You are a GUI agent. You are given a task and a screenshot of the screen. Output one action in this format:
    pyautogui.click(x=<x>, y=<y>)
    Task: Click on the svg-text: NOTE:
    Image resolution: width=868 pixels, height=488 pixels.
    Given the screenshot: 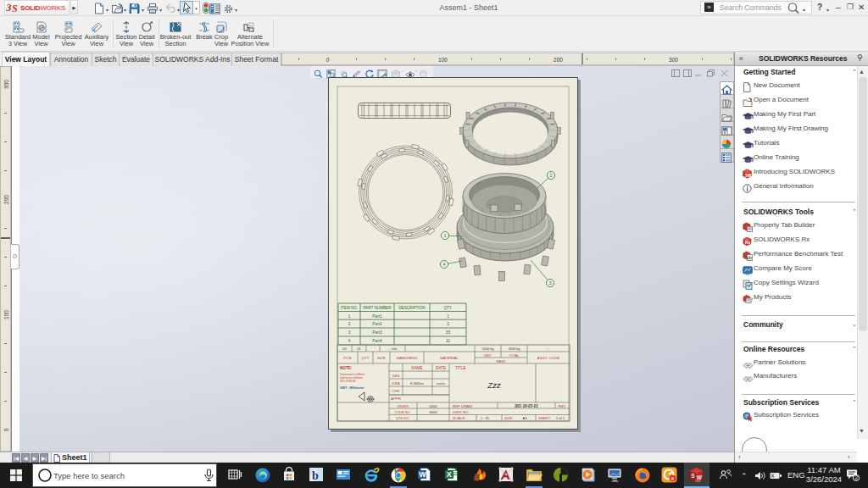 What is the action you would take?
    pyautogui.click(x=346, y=368)
    